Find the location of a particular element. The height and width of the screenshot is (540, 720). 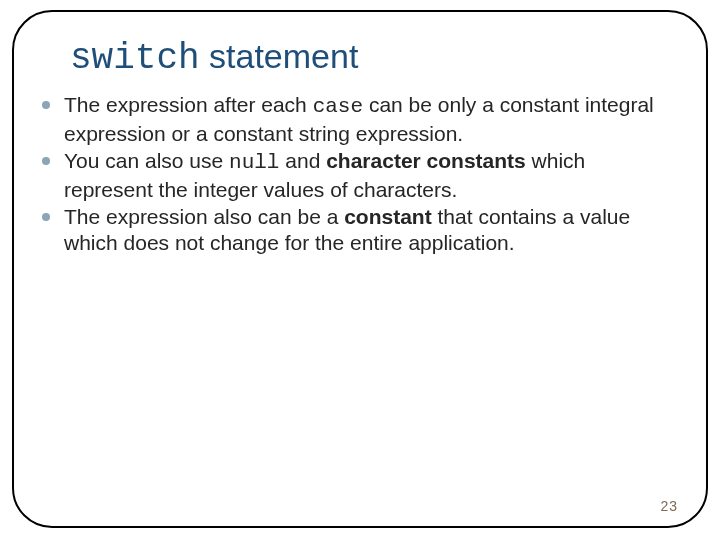

bullet-text: You can also use null and character cons… is located at coordinates (324, 174).